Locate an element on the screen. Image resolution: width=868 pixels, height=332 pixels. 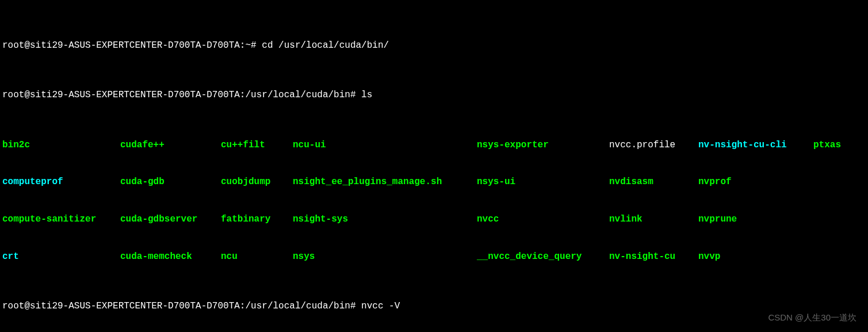
file-cuobjdump: cuobjdump is located at coordinates (257, 182).